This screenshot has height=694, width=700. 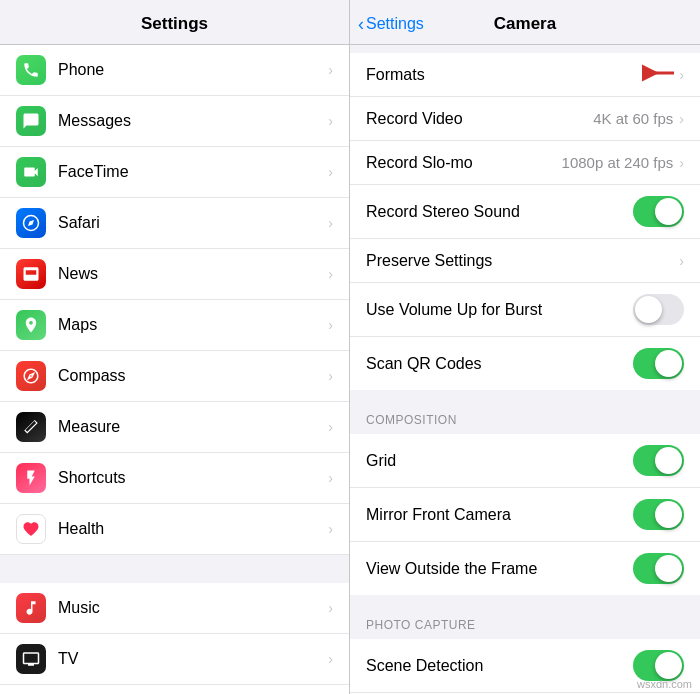 What do you see at coordinates (174, 172) in the screenshot?
I see `sidebar-item-facetime: FaceTime ›` at bounding box center [174, 172].